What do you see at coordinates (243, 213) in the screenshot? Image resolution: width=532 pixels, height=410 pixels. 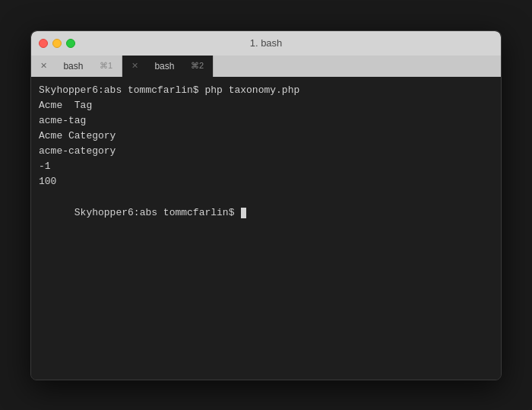 I see `cursor` at bounding box center [243, 213].